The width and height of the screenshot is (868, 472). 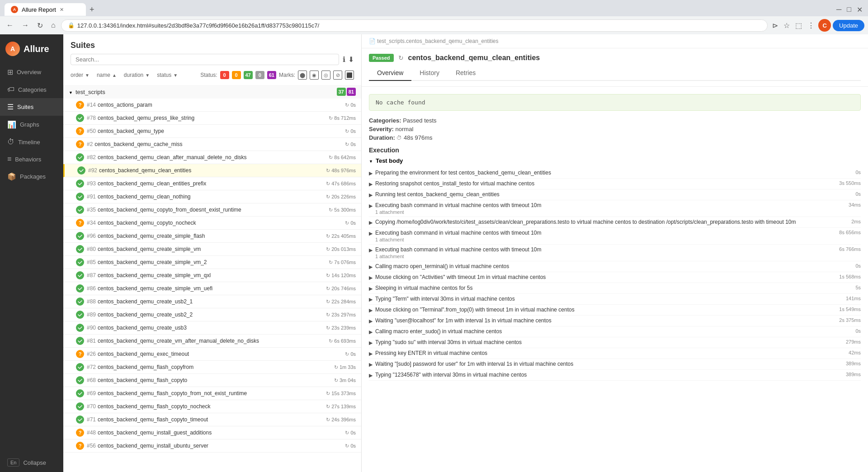 I want to click on sidebar-item-timeline: ⏱ Timeline, so click(x=32, y=142).